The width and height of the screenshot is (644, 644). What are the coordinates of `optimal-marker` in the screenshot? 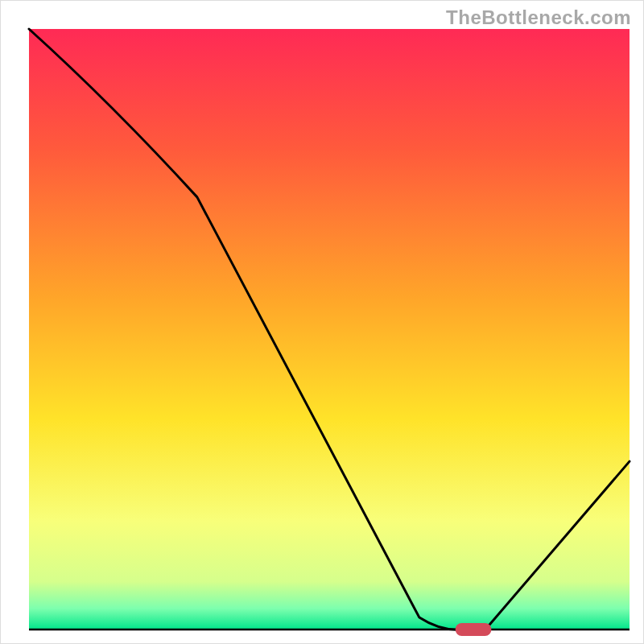 It's located at (473, 630).